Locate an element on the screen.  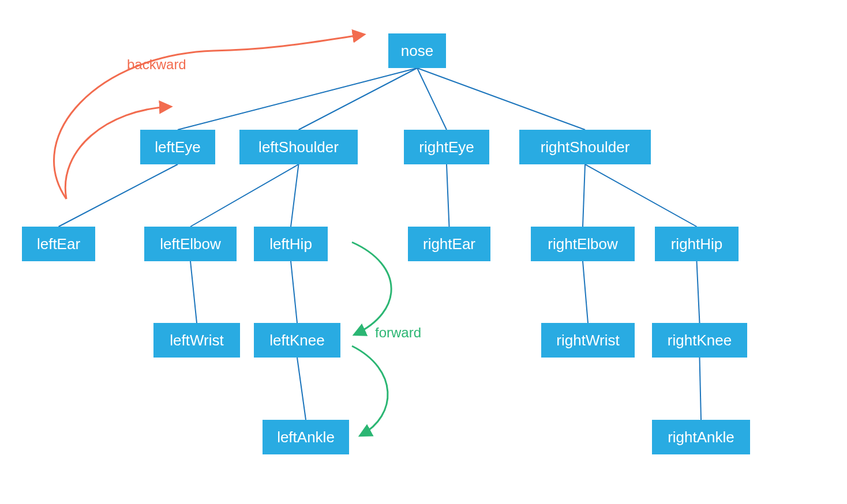
node-label-rightHip: rightHip is located at coordinates (697, 244).